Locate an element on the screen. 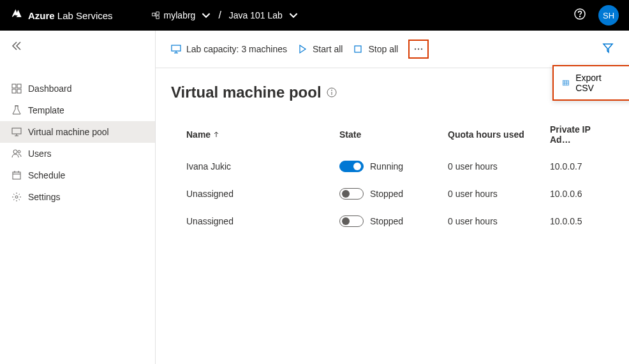 This screenshot has width=629, height=364. stop-all-label: Stop all is located at coordinates (383, 49).